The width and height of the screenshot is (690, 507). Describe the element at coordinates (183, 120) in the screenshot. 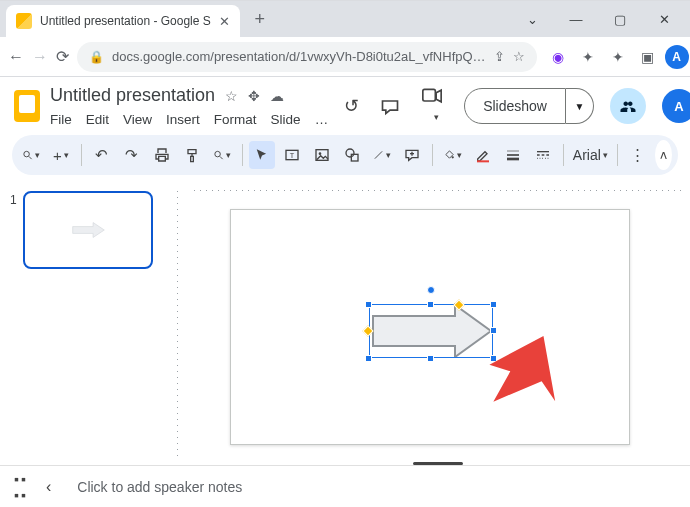

I see `menu-insert: Insert` at that location.